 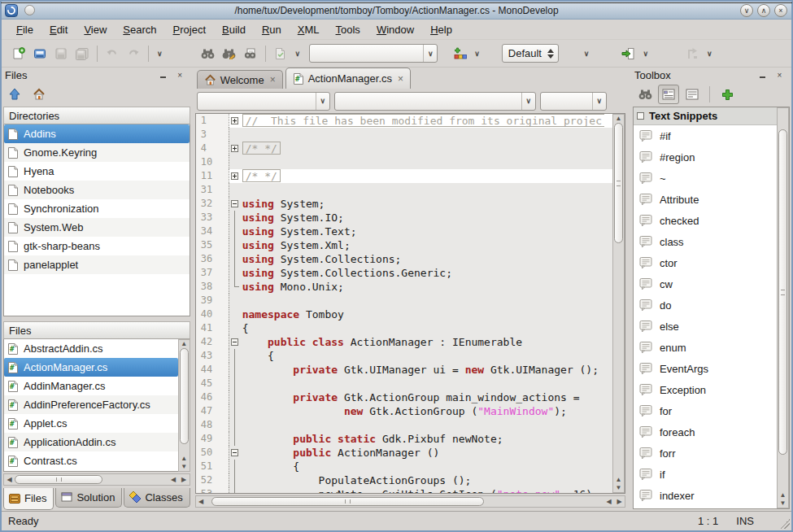 I want to click on menu-edit: Edit, so click(x=59, y=29).